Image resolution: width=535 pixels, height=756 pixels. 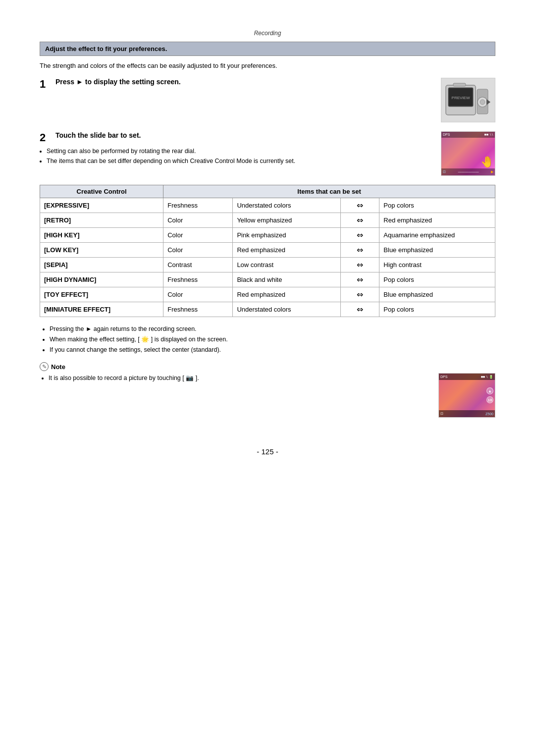 I want to click on step-2-row: 2 Touch the slide bar to set. Setting ca…, so click(x=268, y=154).